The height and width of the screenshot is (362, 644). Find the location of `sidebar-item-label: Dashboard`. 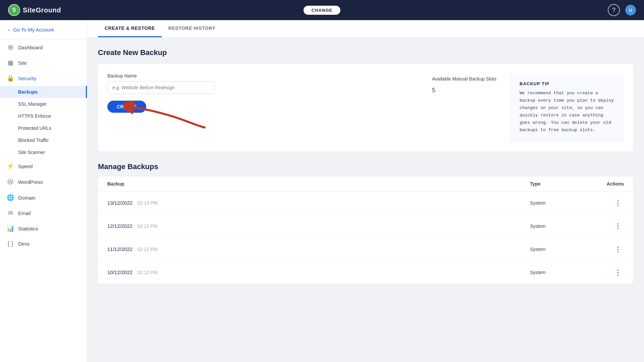

sidebar-item-label: Dashboard is located at coordinates (30, 48).